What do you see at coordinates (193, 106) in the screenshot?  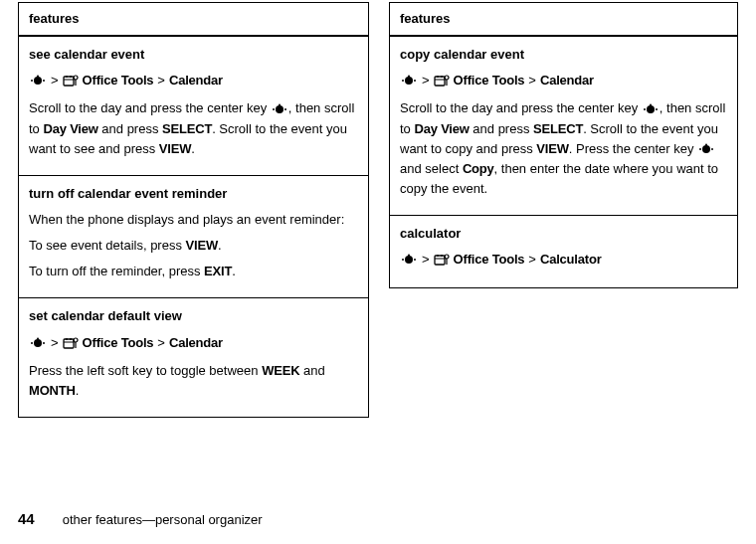 I see `feature-cell: see calendar event > Office Tools > Cale…` at bounding box center [193, 106].